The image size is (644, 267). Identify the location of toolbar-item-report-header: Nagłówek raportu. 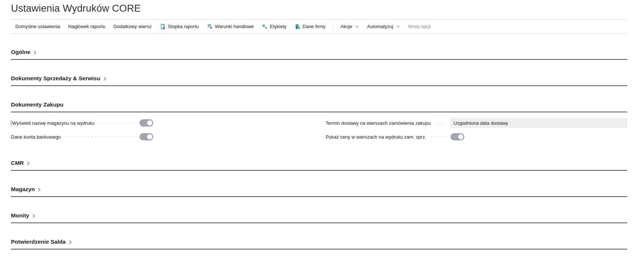
(87, 26).